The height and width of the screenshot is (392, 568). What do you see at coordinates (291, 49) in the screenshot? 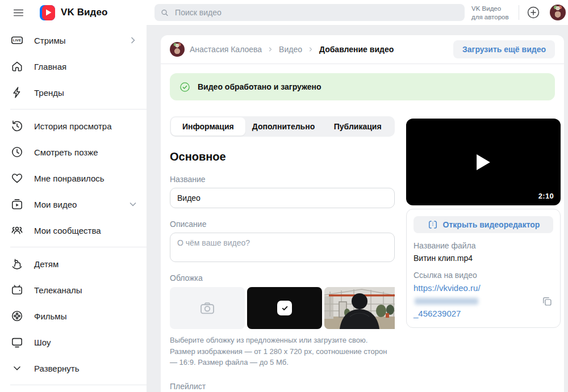
I see `breadcrumb-video: Видео` at bounding box center [291, 49].